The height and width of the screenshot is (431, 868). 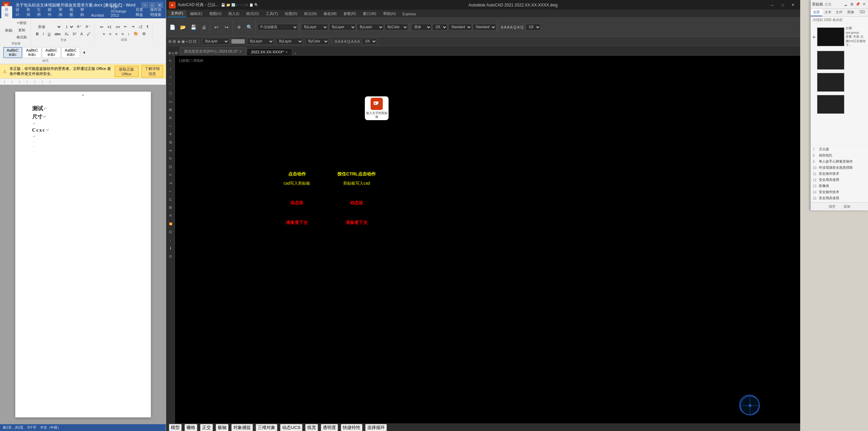 I want to click on italic-btn: I, so click(x=43, y=34).